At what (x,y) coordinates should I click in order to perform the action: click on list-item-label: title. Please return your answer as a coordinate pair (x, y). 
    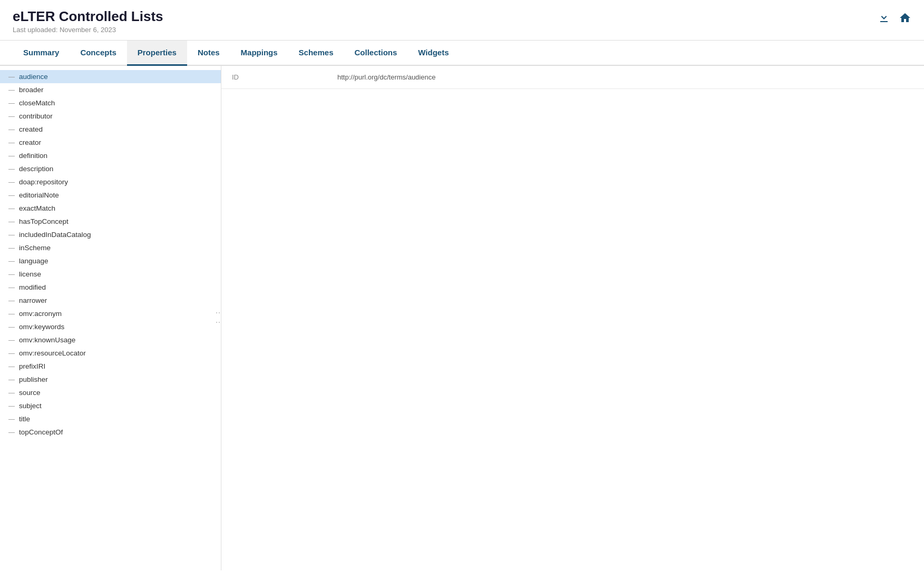
    Looking at the image, I should click on (118, 419).